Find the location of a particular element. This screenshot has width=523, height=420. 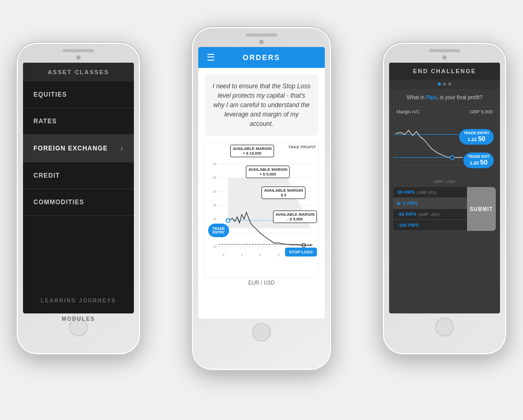

home-button-center is located at coordinates (262, 332).